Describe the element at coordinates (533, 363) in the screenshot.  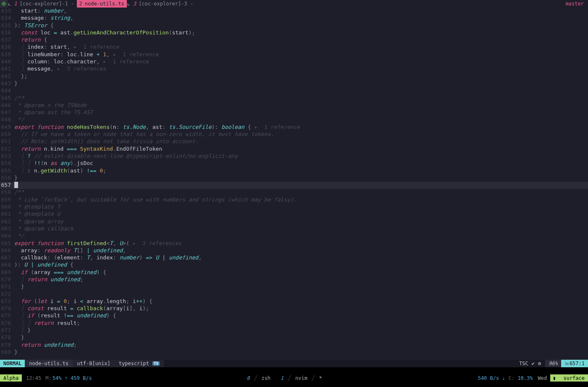
I see `check-icon: ✔` at that location.